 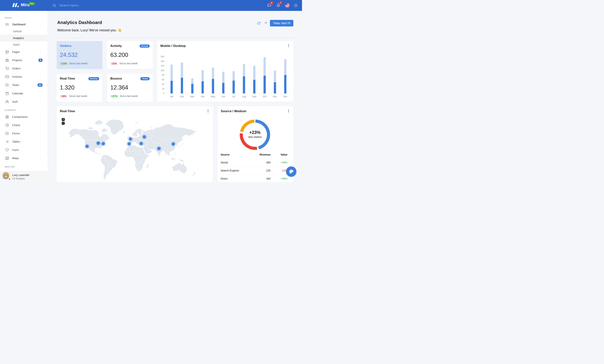 I want to click on svg-text: 60, so click(x=163, y=80).